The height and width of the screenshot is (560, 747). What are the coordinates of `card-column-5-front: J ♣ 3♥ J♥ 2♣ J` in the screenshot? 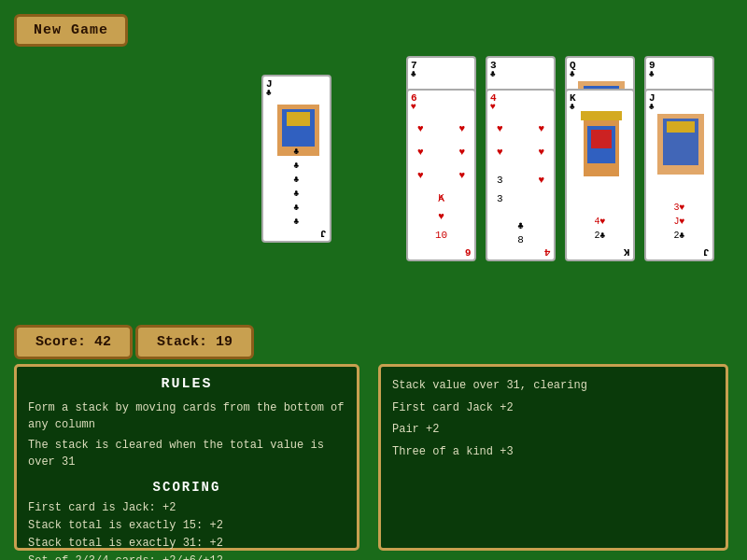 It's located at (680, 175).